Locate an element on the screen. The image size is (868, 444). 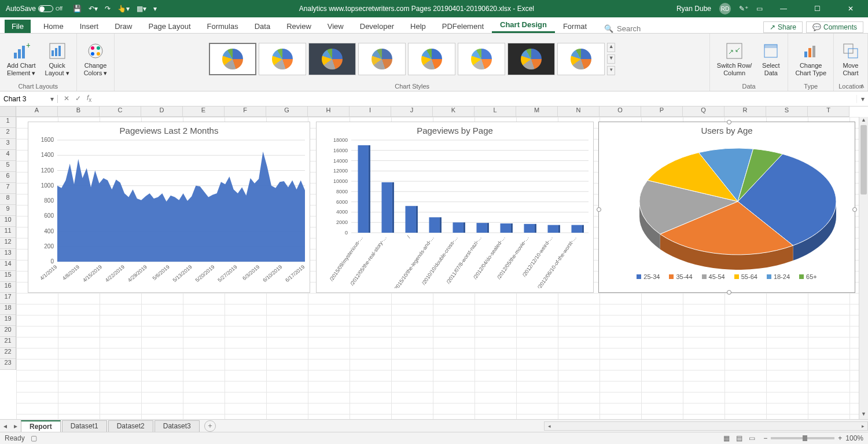
row-header: 7 is located at coordinates (8, 189).